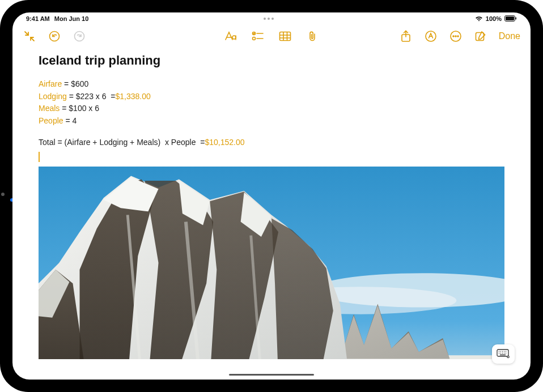 This screenshot has width=543, height=392. What do you see at coordinates (481, 36) in the screenshot?
I see `compose-icon` at bounding box center [481, 36].